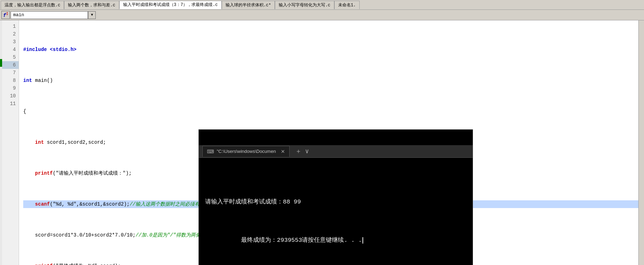 Image resolution: width=644 pixels, height=265 pixels. Describe the element at coordinates (363, 240) in the screenshot. I see `terminal-cursor` at that location.